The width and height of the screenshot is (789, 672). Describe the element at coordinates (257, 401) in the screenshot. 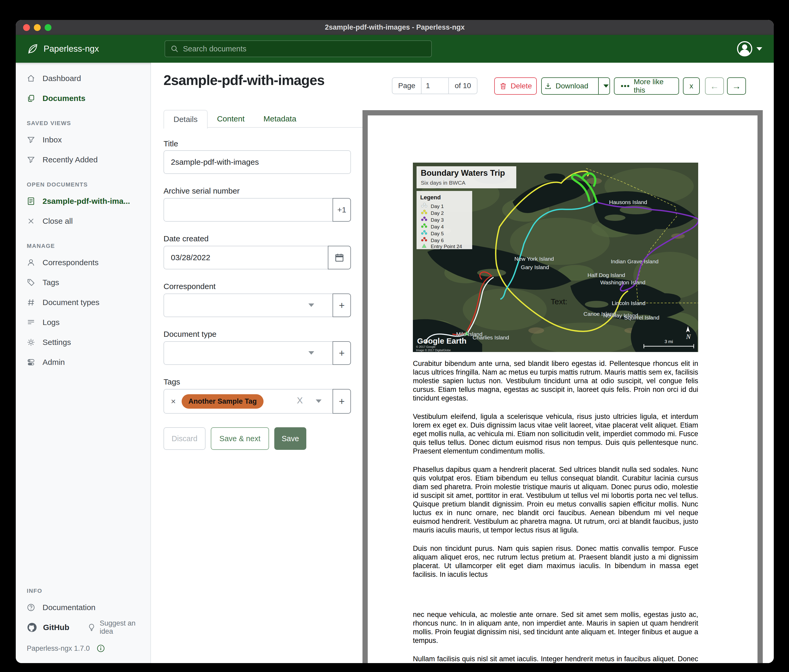

I see `tags-select: × Another Sample Tag` at that location.